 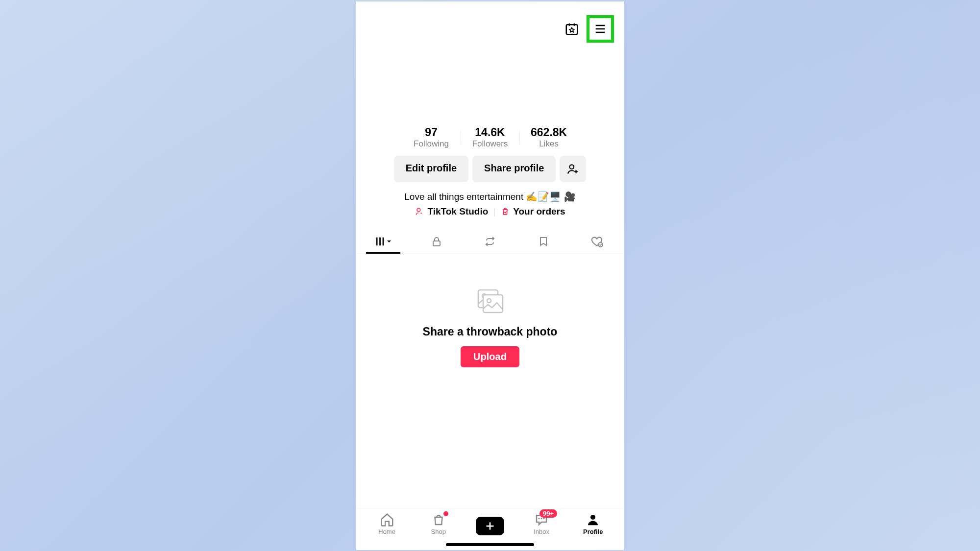 What do you see at coordinates (451, 212) in the screenshot?
I see `tiktok-studio-link: TikTok Studio` at bounding box center [451, 212].